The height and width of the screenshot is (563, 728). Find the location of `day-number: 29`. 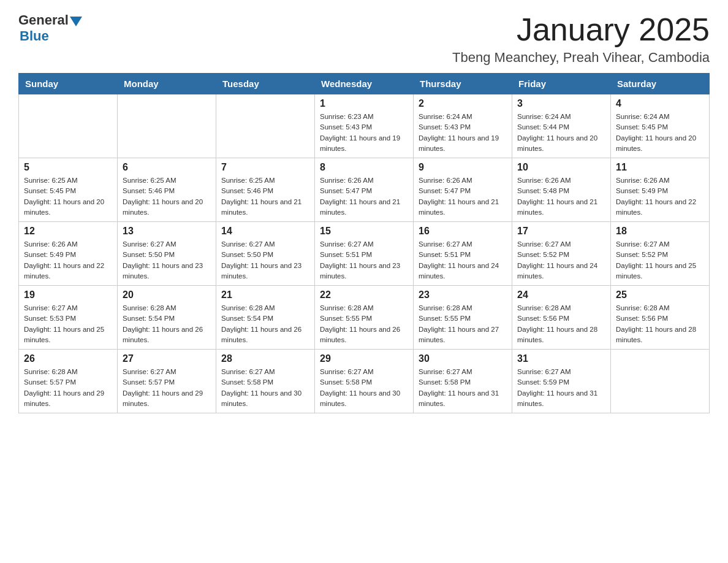

day-number: 29 is located at coordinates (364, 359).